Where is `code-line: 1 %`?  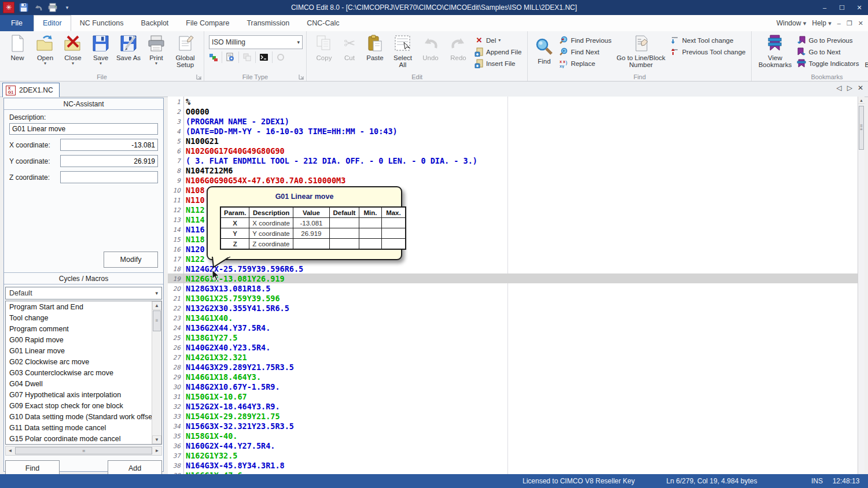 code-line: 1 % is located at coordinates (513, 102).